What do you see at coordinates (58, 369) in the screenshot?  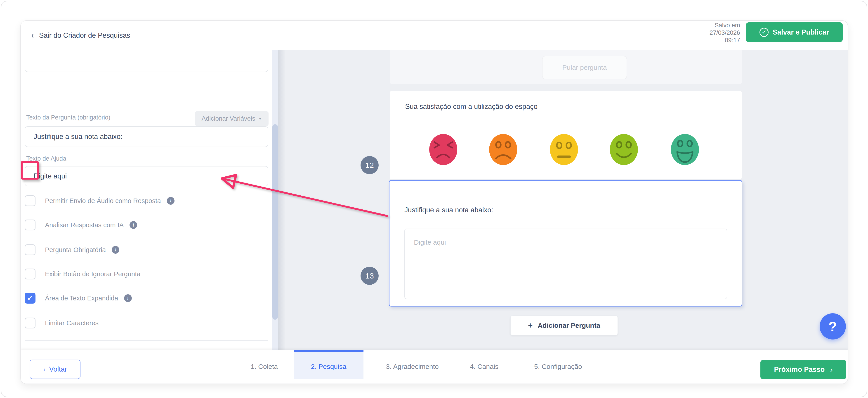 I see `back-step-label: Voltar` at bounding box center [58, 369].